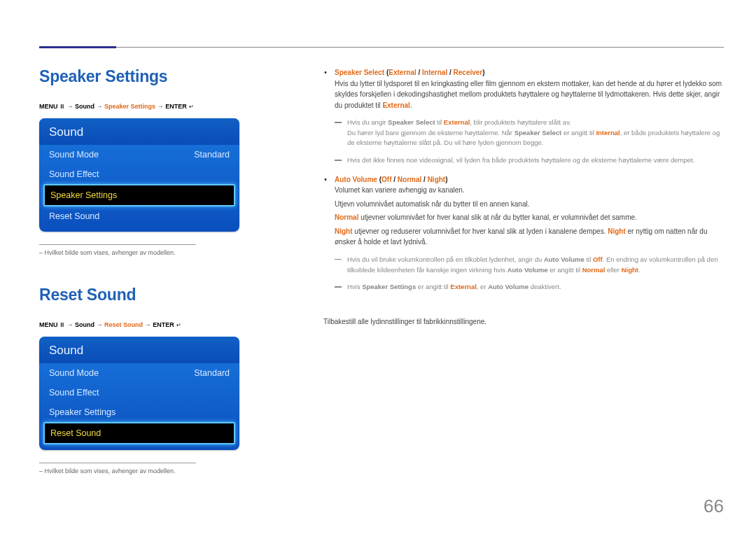  Describe the element at coordinates (445, 259) in the screenshot. I see `text: Hvis du vil bruke volumkontrollen på en …` at that location.